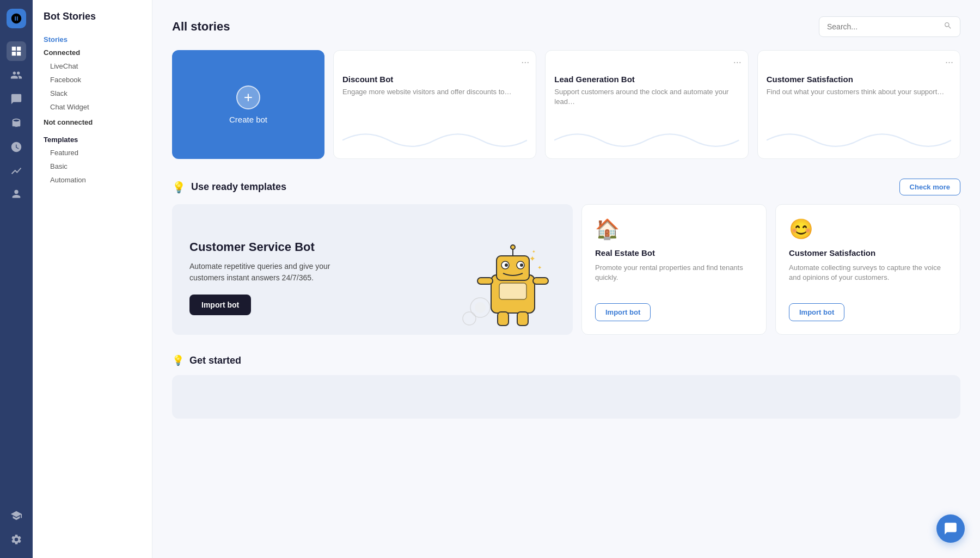 The image size is (980, 558). Describe the element at coordinates (623, 312) in the screenshot. I see `real-estate-import-button: Import bot` at that location.